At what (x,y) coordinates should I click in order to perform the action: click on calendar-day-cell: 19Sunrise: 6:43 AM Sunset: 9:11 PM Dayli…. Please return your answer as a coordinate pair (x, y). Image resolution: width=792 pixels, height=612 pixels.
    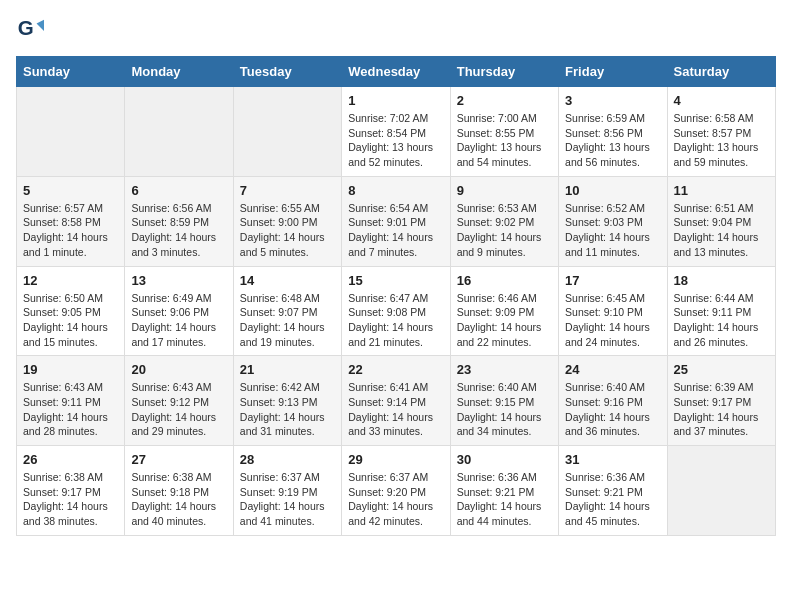
    Looking at the image, I should click on (71, 401).